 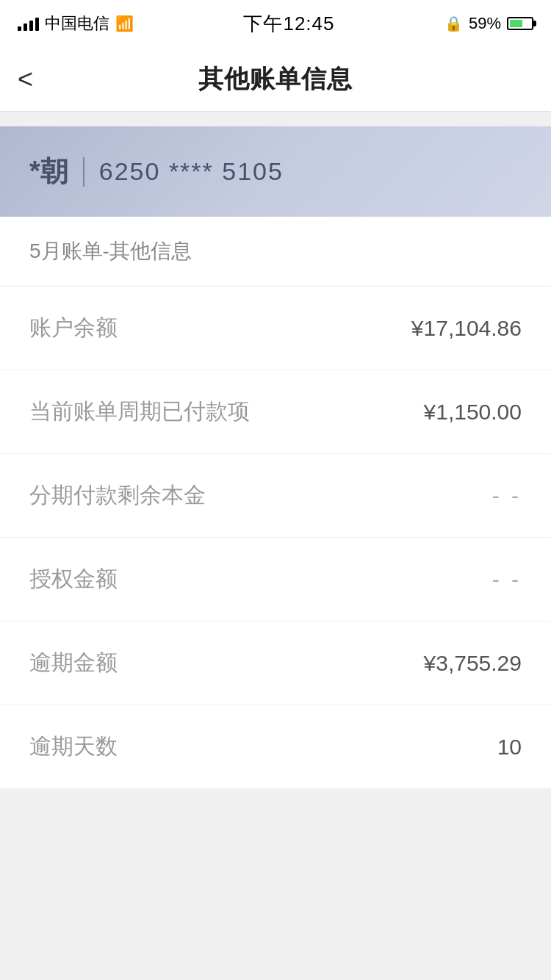 I want to click on carrier-label: 中国电信, so click(x=77, y=24).